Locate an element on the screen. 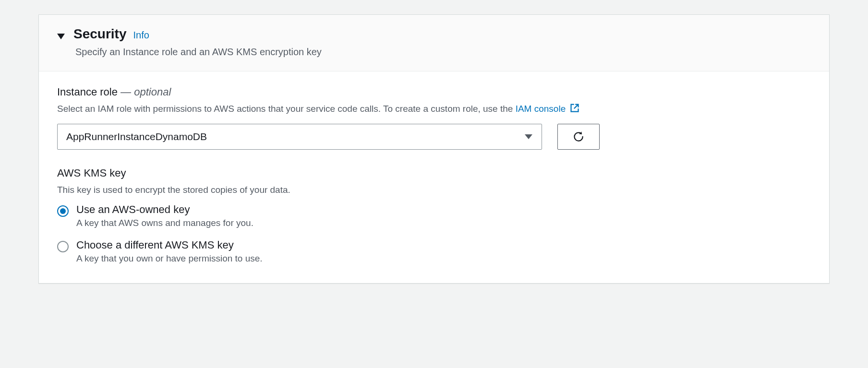 This screenshot has width=868, height=368. instance-role-optional: — optional is located at coordinates (146, 92).